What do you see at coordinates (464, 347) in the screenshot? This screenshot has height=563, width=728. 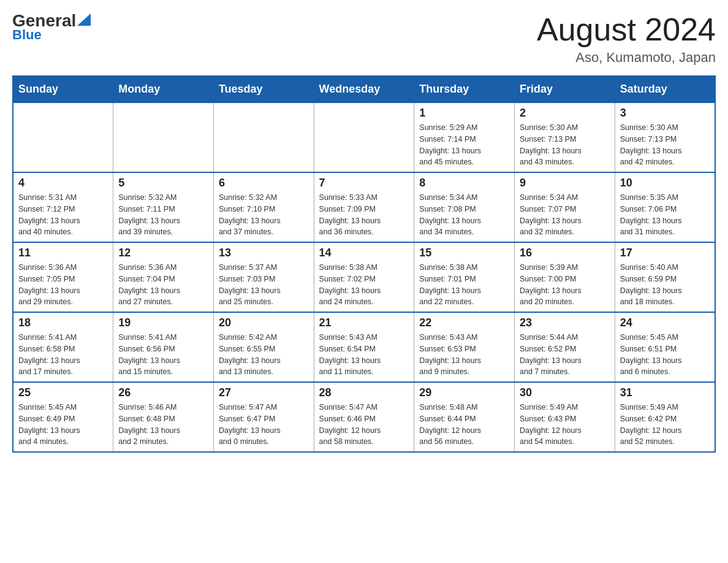 I see `calendar-cell: 22Sunrise: 5:43 AM Sunset: 6:53 PM Dayli…` at bounding box center [464, 347].